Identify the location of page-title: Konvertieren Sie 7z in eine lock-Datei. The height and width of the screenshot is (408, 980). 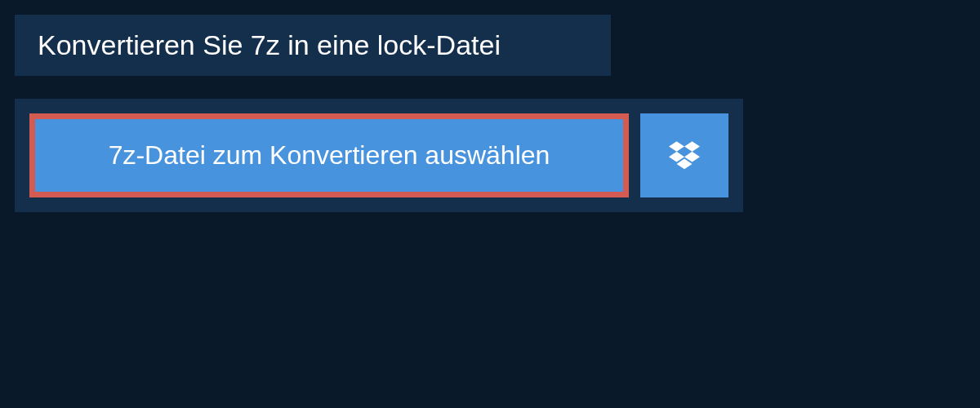
(313, 46).